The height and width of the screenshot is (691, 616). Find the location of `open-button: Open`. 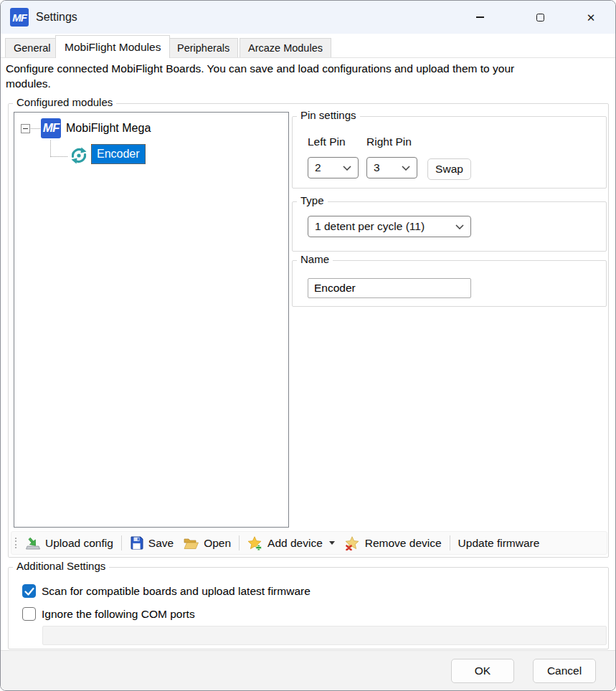

open-button: Open is located at coordinates (207, 543).